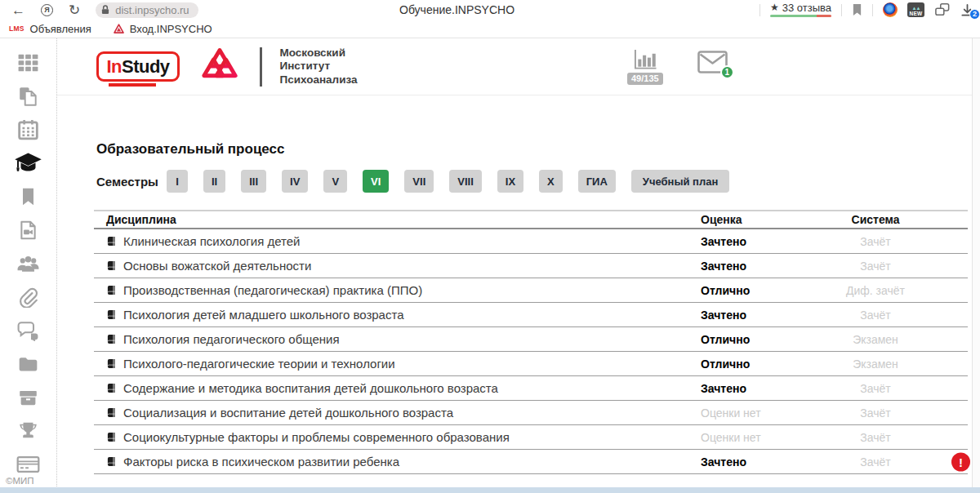 Image resolution: width=980 pixels, height=493 pixels. What do you see at coordinates (531, 220) in the screenshot?
I see `table-header: Дисциплина Оценка Система` at bounding box center [531, 220].